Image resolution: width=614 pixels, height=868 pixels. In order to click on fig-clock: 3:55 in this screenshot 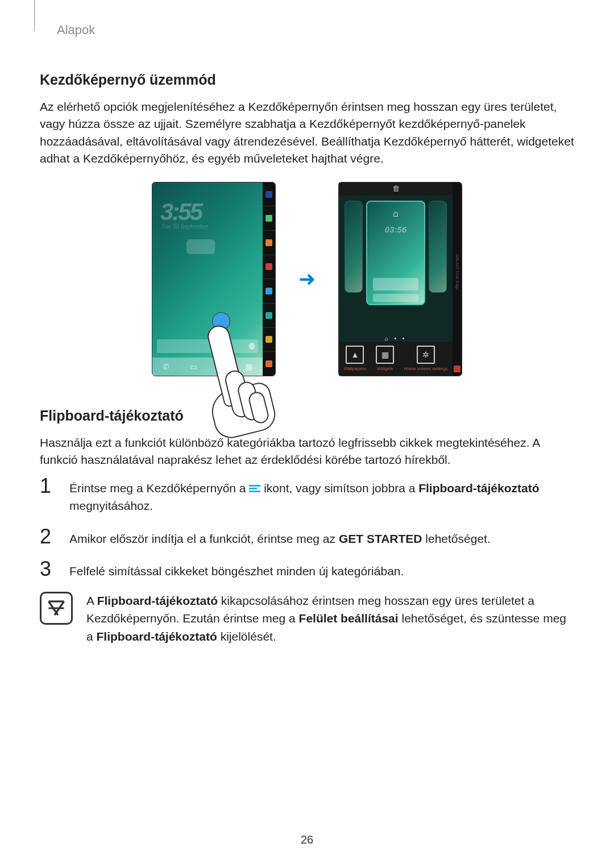, I will do `click(181, 212)`.